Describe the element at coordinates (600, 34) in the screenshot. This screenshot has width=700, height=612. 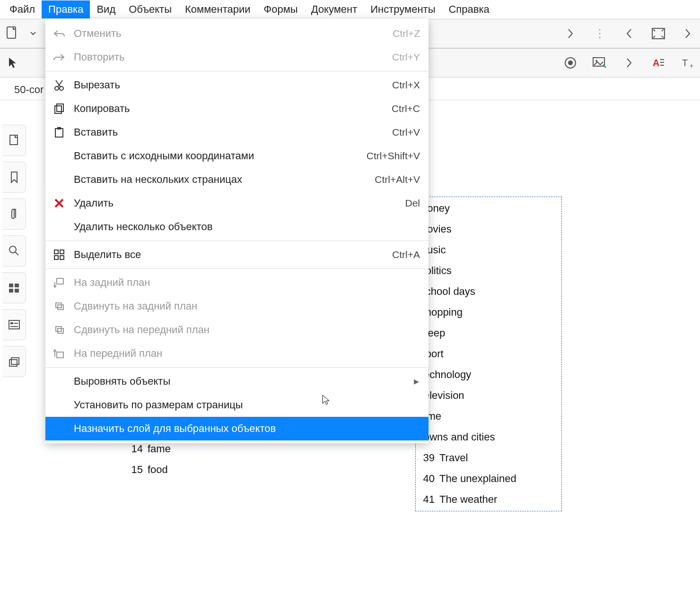
I see `dots-icon` at that location.